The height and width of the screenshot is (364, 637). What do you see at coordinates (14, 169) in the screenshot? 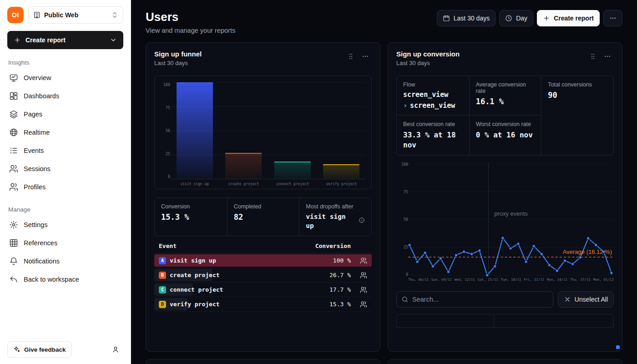
I see `sessions-icon` at bounding box center [14, 169].